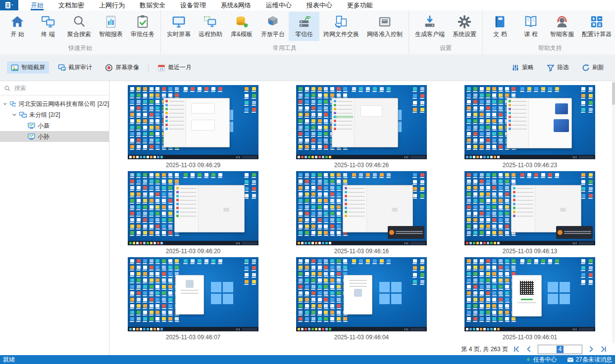 This screenshot has height=364, width=615. Describe the element at coordinates (361, 214) in the screenshot. I see `screenshot-thumbnail: 2025-11-03 09:46:16` at that location.